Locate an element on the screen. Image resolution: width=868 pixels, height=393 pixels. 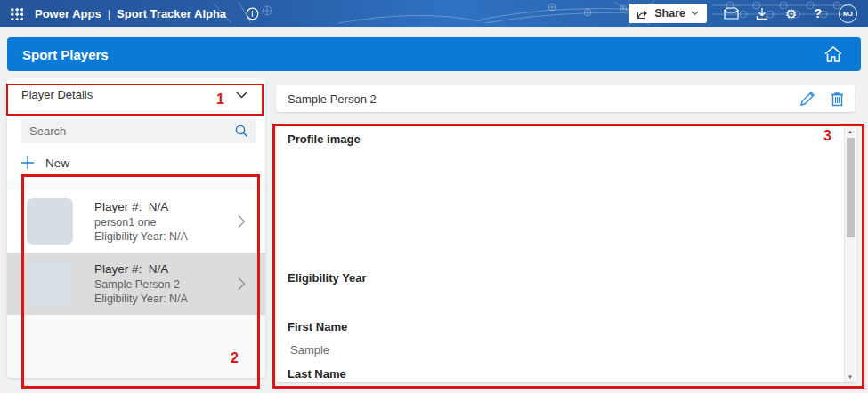
detail-actions is located at coordinates (822, 100).